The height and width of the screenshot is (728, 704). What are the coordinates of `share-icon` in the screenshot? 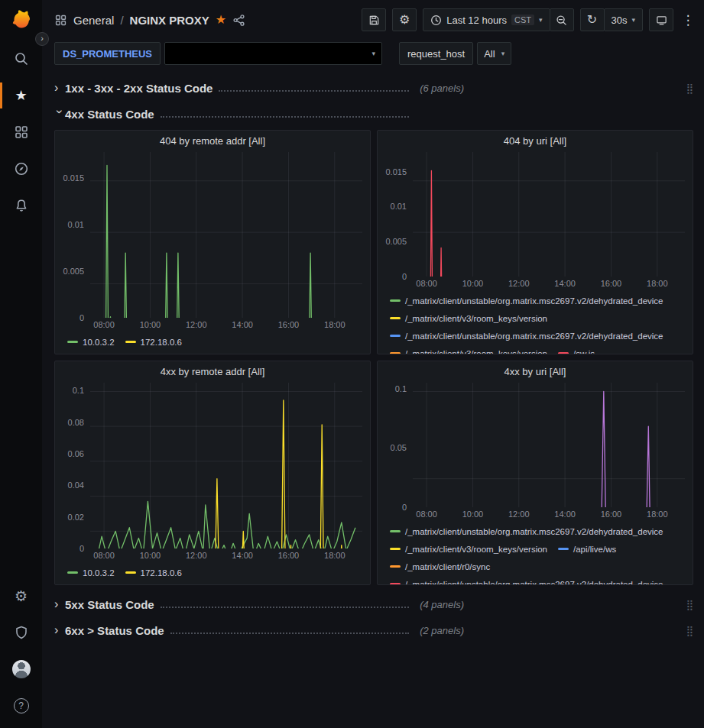 It's located at (238, 20).